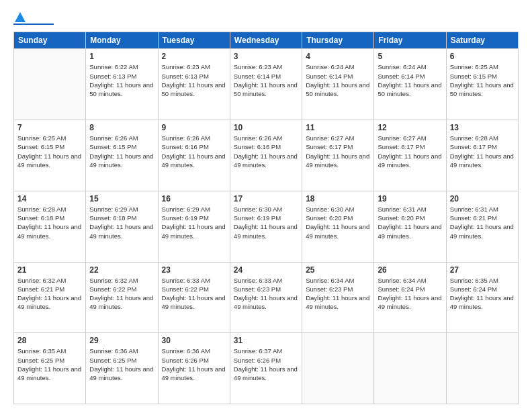 The height and width of the screenshot is (411, 532). I want to click on day-number: 19, so click(410, 199).